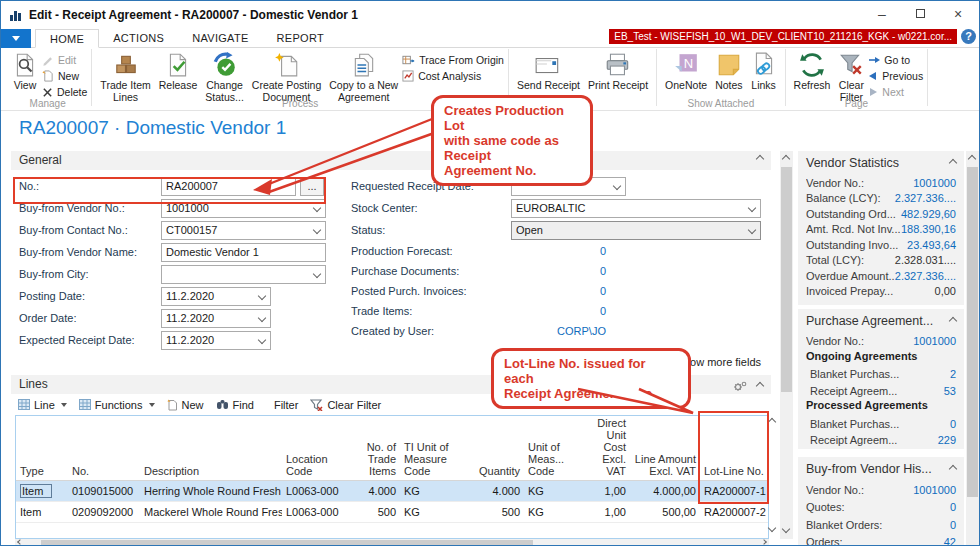  Describe the element at coordinates (760, 159) in the screenshot. I see `collapse-general-icon` at that location.